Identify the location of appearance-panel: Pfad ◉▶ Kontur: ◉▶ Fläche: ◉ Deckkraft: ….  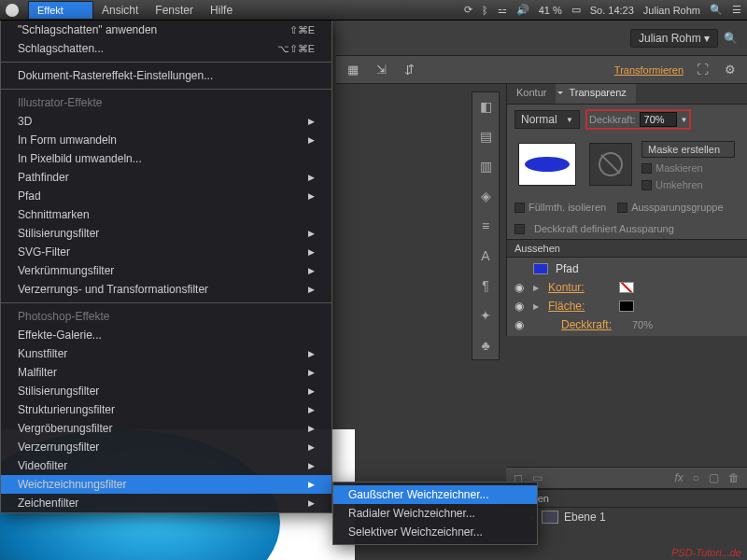
(627, 297).